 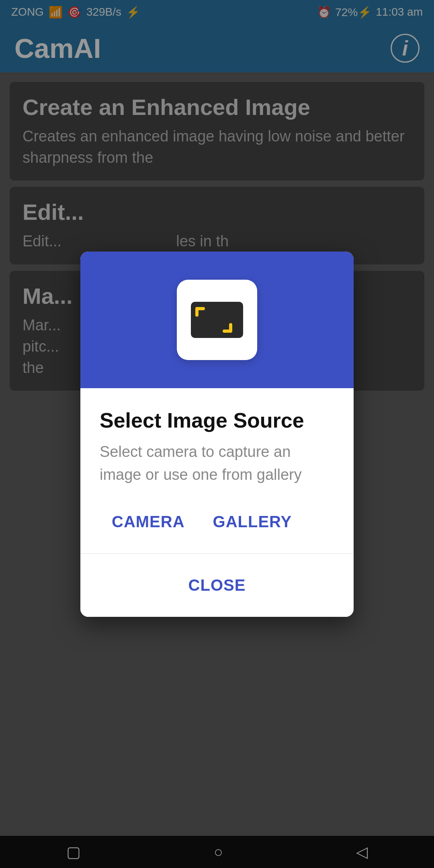 What do you see at coordinates (252, 522) in the screenshot?
I see `gallery-button: GALLERY` at bounding box center [252, 522].